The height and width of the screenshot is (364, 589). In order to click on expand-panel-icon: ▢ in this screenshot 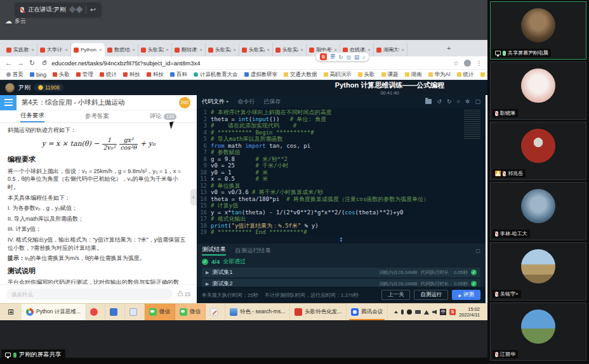, I will do `click(478, 251)`.